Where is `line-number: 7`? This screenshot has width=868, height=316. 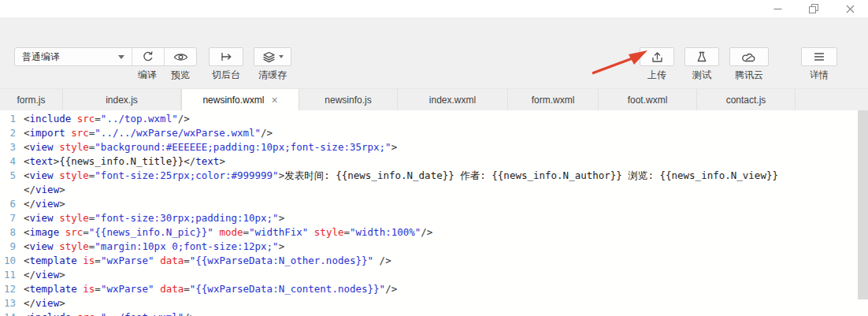 line-number: 7 is located at coordinates (12, 218).